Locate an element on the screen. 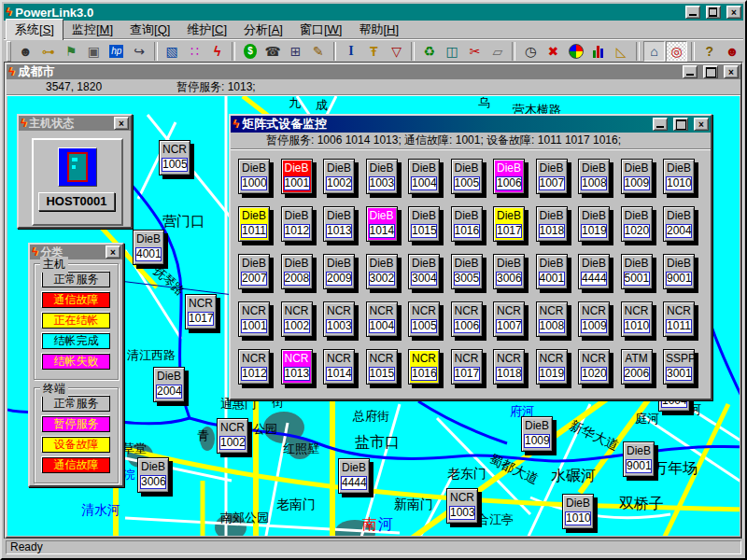  legend-close-button: × is located at coordinates (113, 252).